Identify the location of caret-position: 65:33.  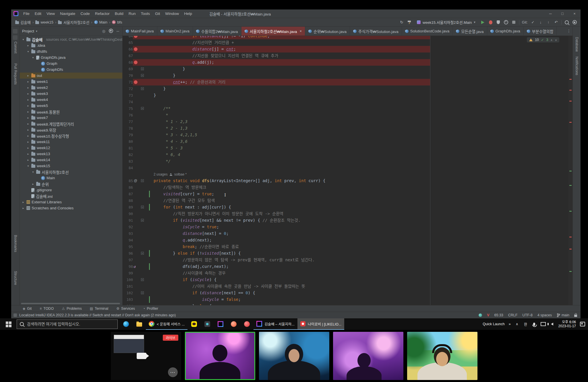
(499, 315).